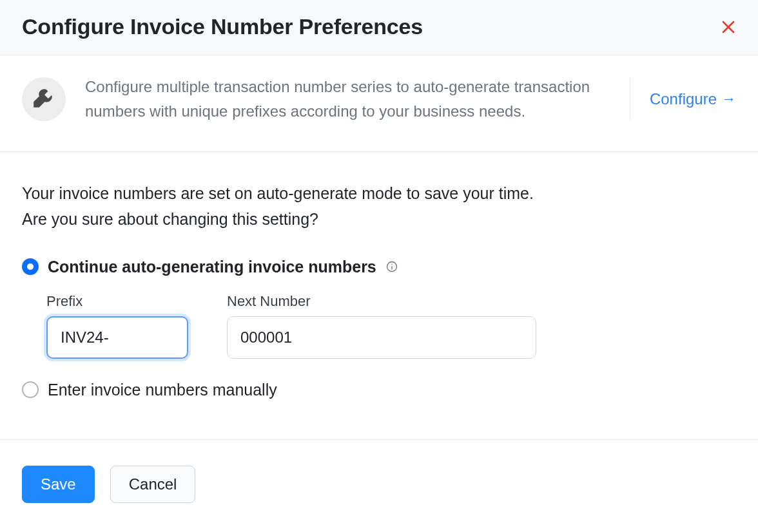 The width and height of the screenshot is (758, 532). Describe the element at coordinates (630, 99) in the screenshot. I see `banner-divider` at that location.